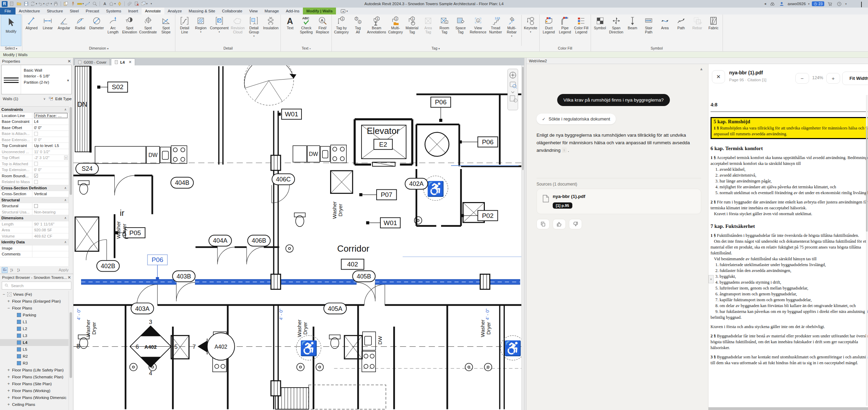 This screenshot has height=410, width=868. I want to click on type-selector-caret-icon: ▼, so click(68, 81).